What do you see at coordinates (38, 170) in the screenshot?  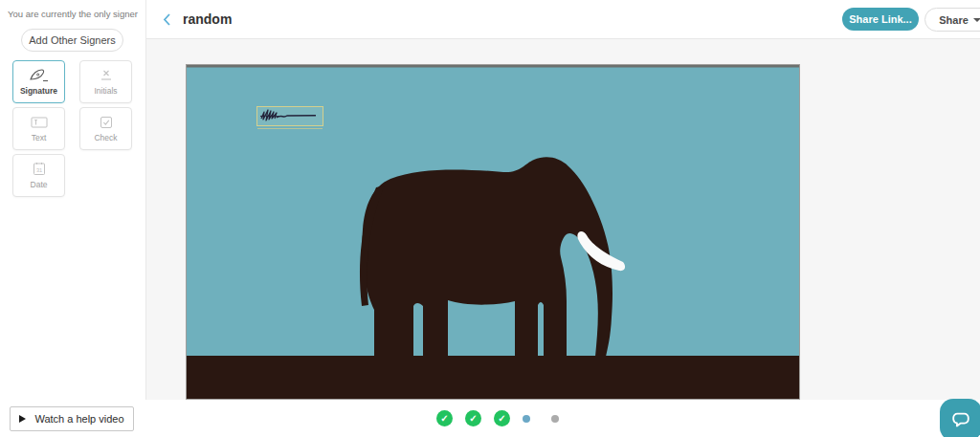 I see `svg-text: 31` at bounding box center [38, 170].